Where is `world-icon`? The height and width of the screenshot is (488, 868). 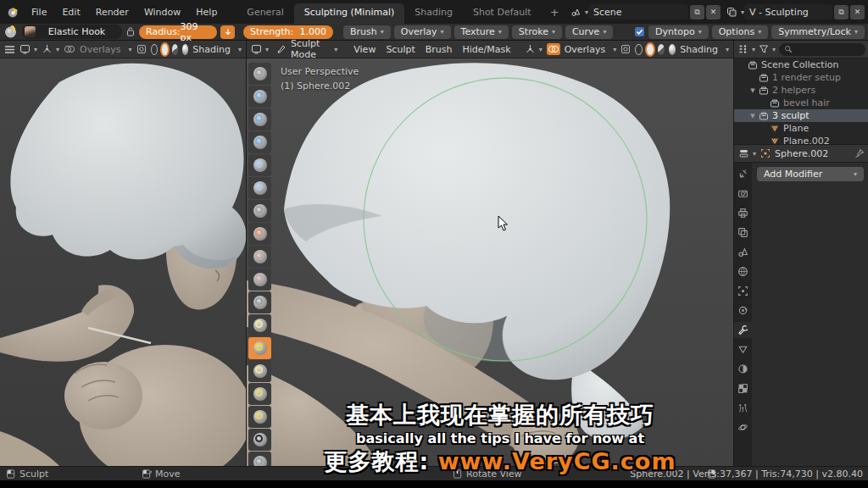
world-icon is located at coordinates (743, 271).